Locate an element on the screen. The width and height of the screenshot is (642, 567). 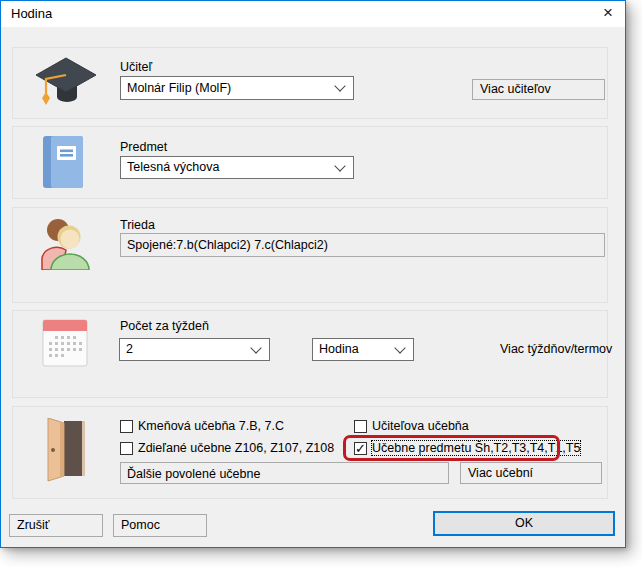
checkbox-zdielane-ucebne: Zdieľané učebne Z106, Z107, Z108 is located at coordinates (227, 448).